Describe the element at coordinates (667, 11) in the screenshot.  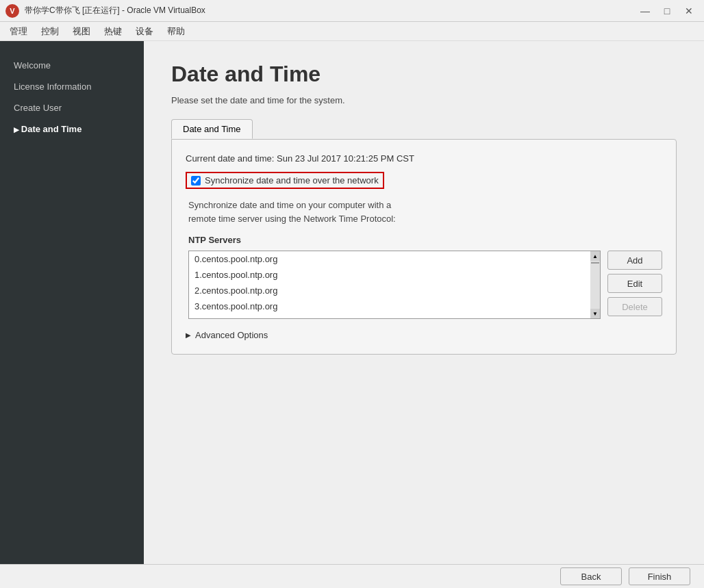
I see `restore-button: □` at that location.